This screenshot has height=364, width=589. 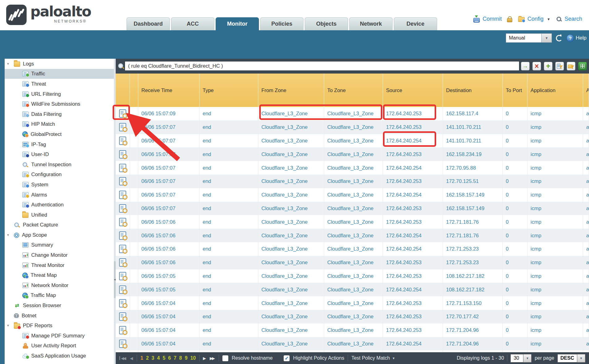 What do you see at coordinates (169, 276) in the screenshot?
I see `cell-receive_time: 06/06 15:07:05` at bounding box center [169, 276].